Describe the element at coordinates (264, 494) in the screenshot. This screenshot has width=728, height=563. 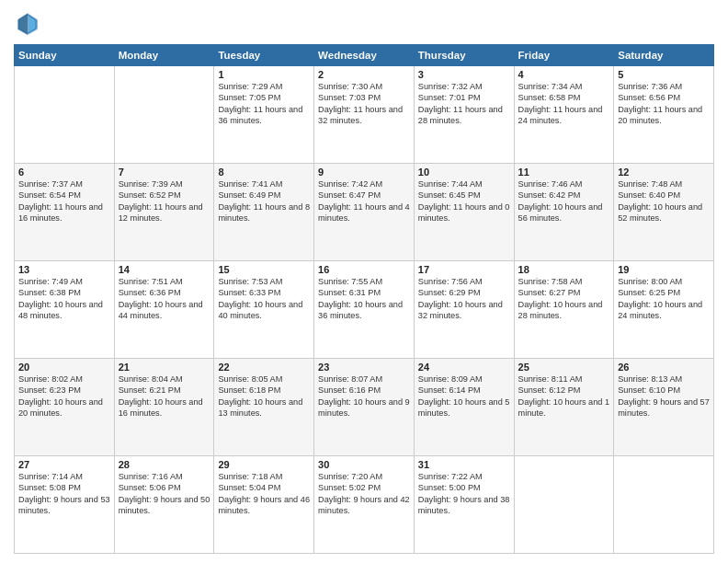
I see `cell-info: Sunrise: 7:18 AMSunset: 5:04 PMDaylight:…` at that location.